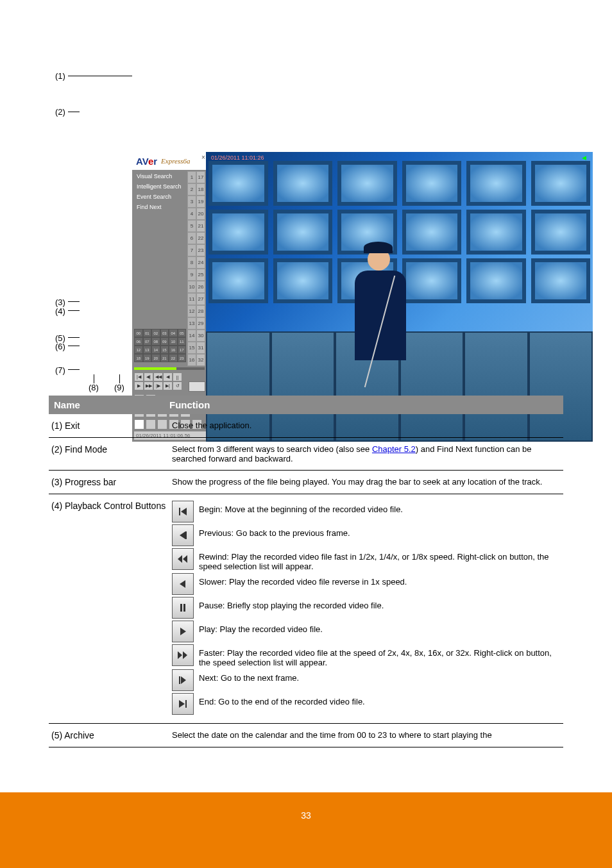  What do you see at coordinates (306, 454) in the screenshot?
I see `table-row: (2) Find Mode Select from 3 different wa…` at bounding box center [306, 454].